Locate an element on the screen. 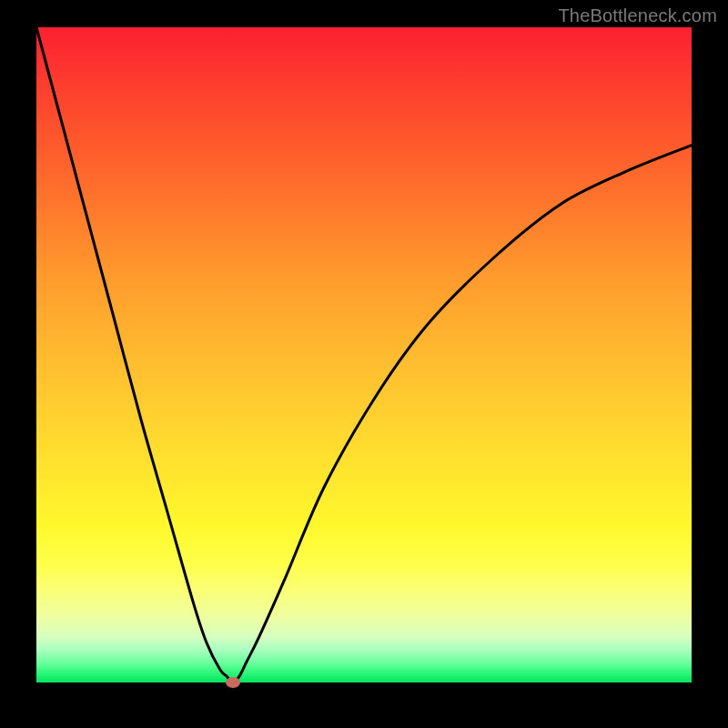  watermark-text: TheBottleneck.com is located at coordinates (637, 16).